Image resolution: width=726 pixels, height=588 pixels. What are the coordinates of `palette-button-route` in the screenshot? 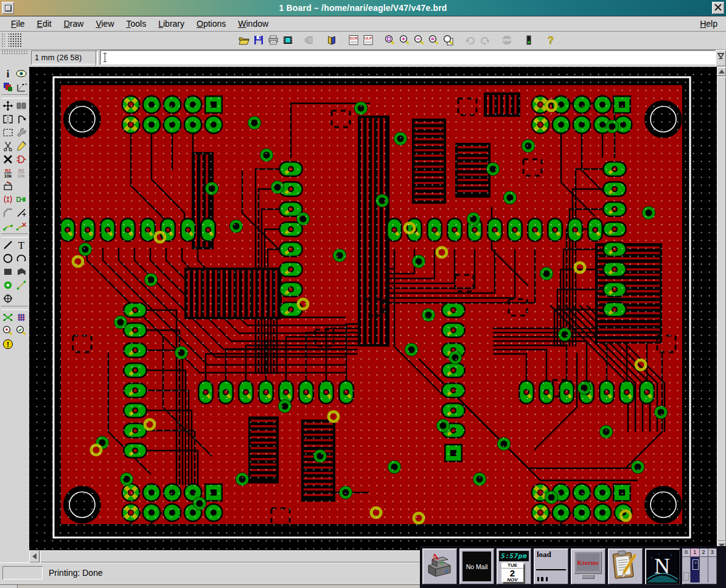 It's located at (8, 226).